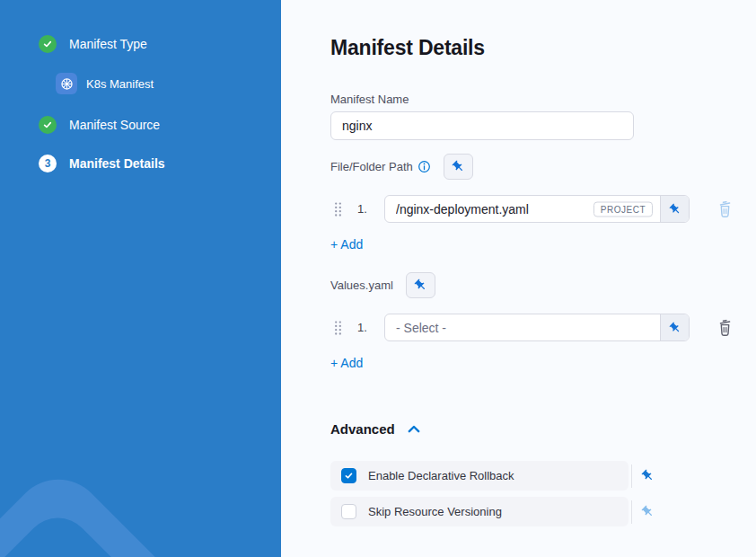 The image size is (756, 557). Describe the element at coordinates (120, 84) in the screenshot. I see `substep-label: K8s Manifest` at that location.